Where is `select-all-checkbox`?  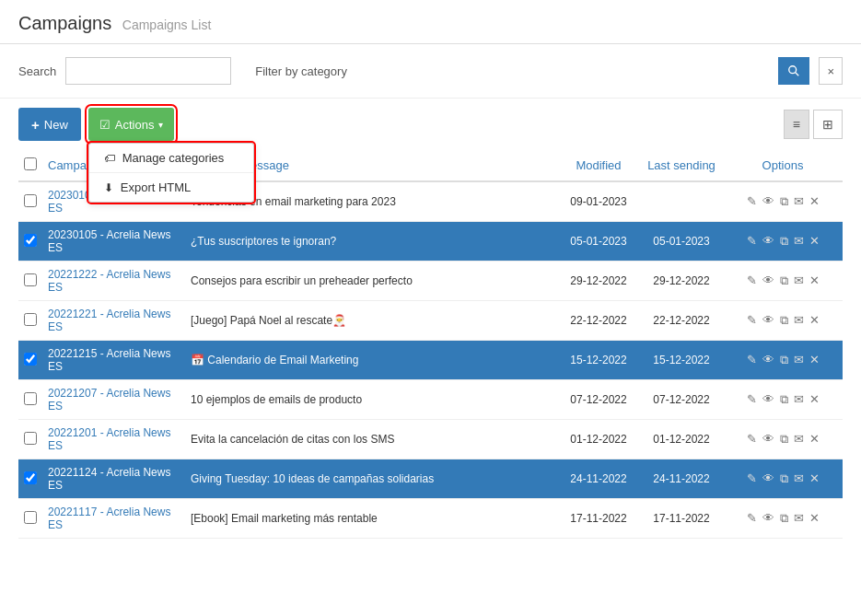
select-all-checkbox is located at coordinates (30, 164).